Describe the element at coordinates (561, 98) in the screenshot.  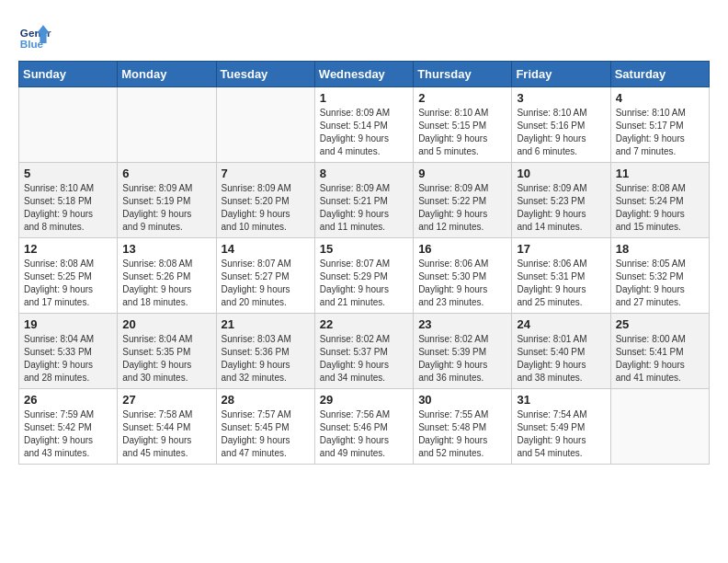
I see `day-number: 3` at that location.